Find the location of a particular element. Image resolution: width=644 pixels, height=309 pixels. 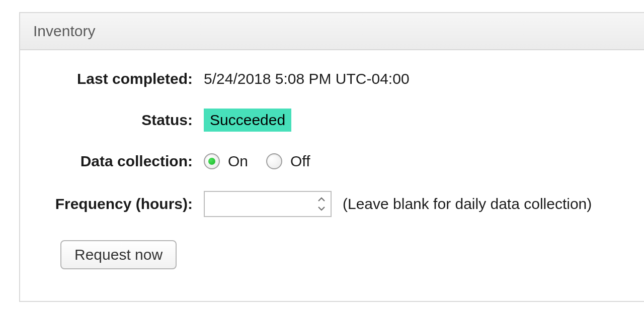

label-frequency: Frequency (hours): is located at coordinates (122, 204).